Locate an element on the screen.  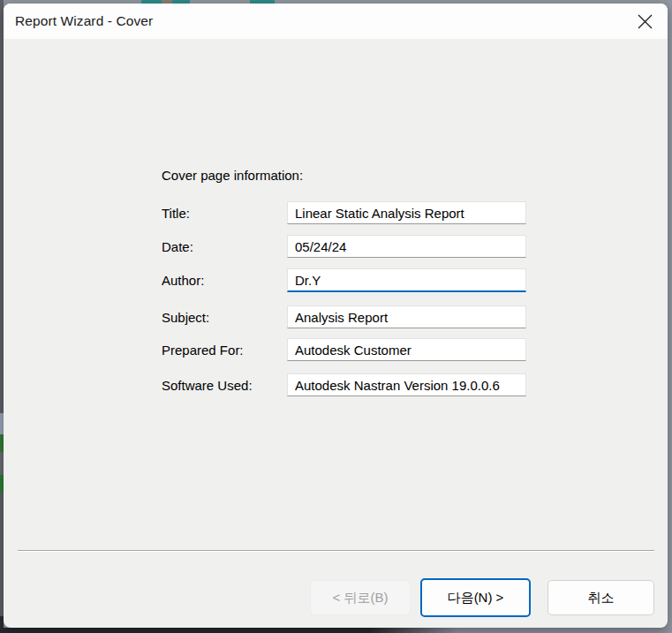
software-used-input is located at coordinates (406, 385).